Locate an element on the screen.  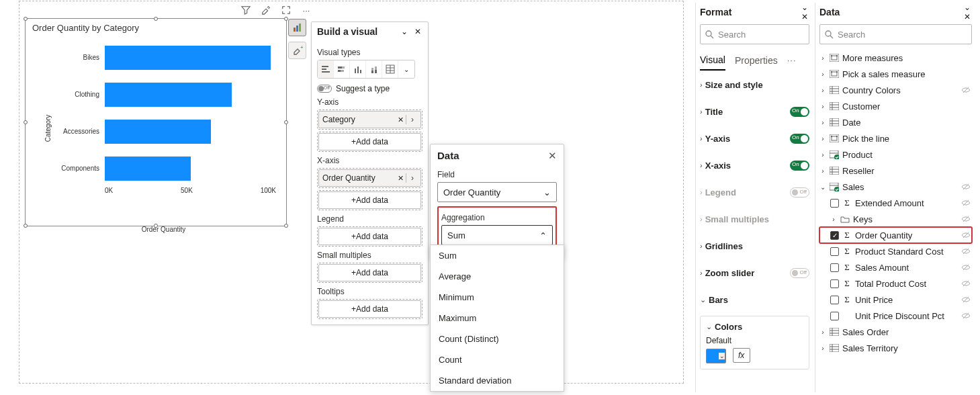
fx-button: fx is located at coordinates (742, 355).